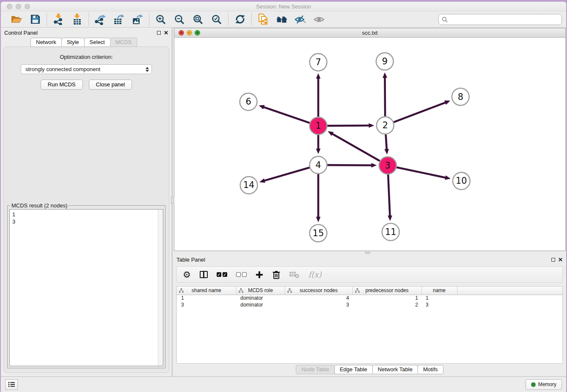 The width and height of the screenshot is (567, 392). I want to click on mcds-result-line: 3, so click(86, 222).